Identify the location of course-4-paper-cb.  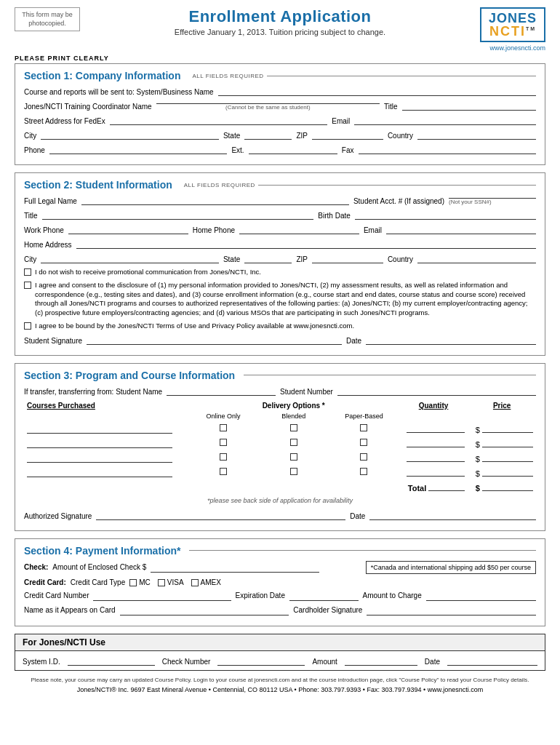
(364, 471).